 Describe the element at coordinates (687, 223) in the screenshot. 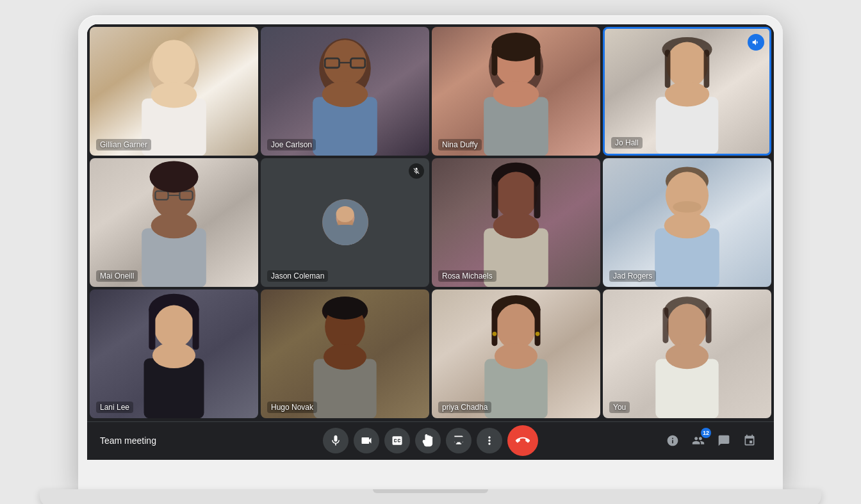

I see `tile-jad: Jad Rogers` at that location.